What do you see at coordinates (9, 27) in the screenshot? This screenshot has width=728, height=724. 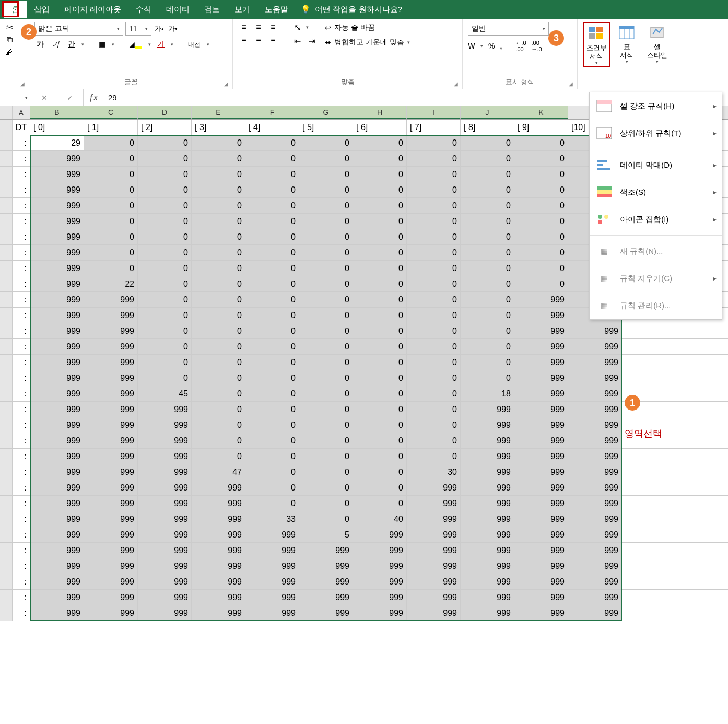 I see `cut-button: ✂` at bounding box center [9, 27].